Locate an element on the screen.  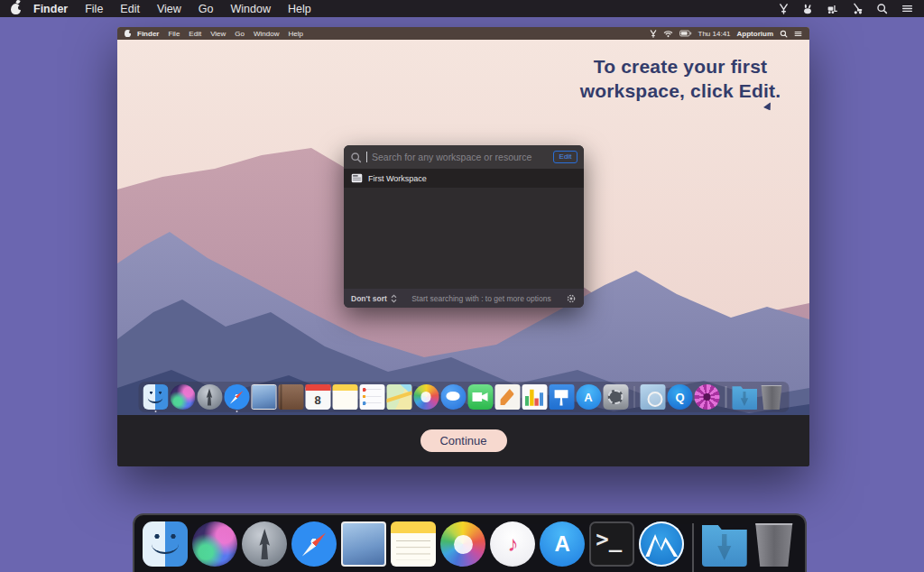
search-hint-text: Start searching with : to get more optio… is located at coordinates (482, 299).